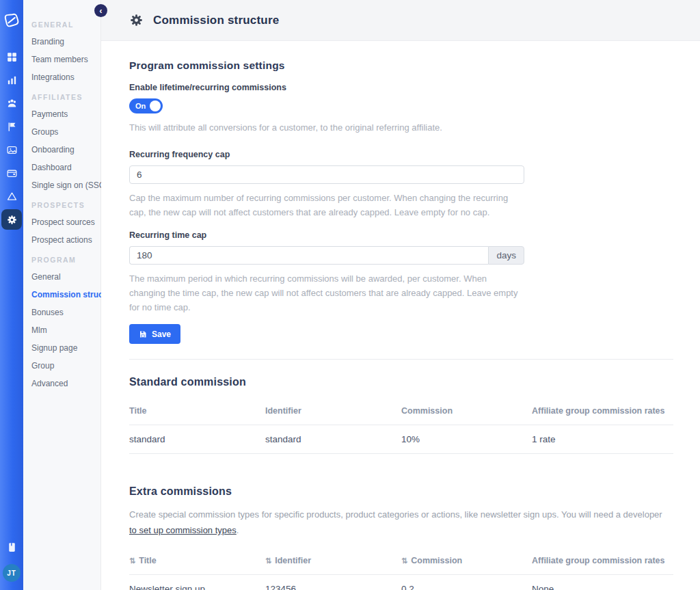 Image resolution: width=700 pixels, height=590 pixels. I want to click on sidebar-item-dashboard: Dashboard, so click(64, 167).